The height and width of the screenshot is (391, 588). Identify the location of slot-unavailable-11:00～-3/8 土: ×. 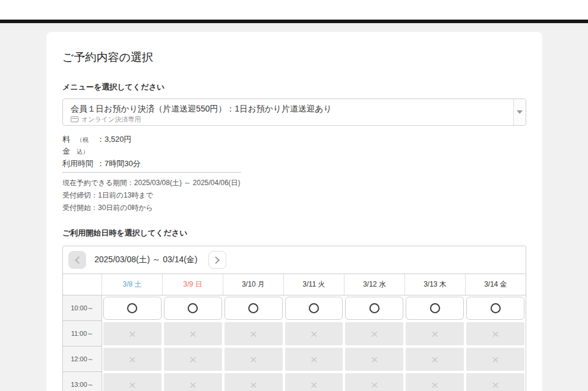
(132, 333).